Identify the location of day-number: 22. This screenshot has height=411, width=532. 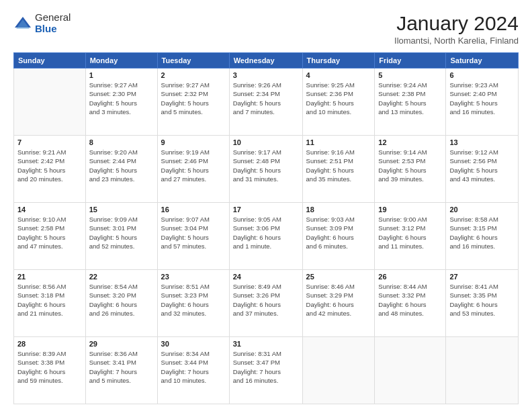
(122, 277).